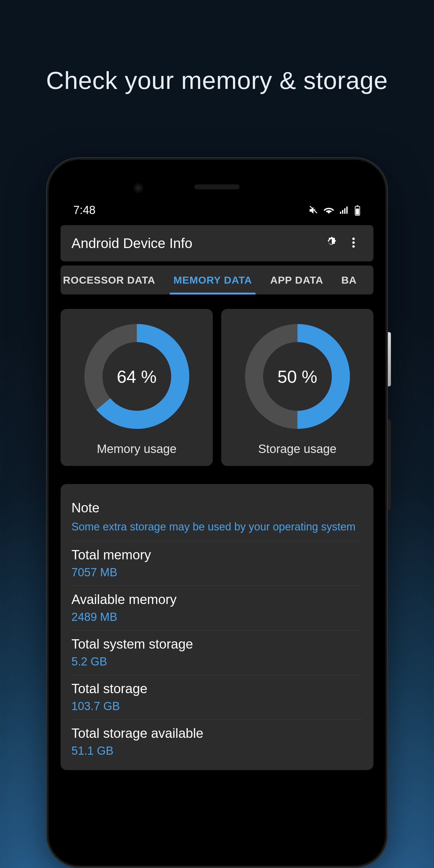 This screenshot has width=434, height=868. Describe the element at coordinates (298, 376) in the screenshot. I see `storage-percent-label: 50 %` at that location.